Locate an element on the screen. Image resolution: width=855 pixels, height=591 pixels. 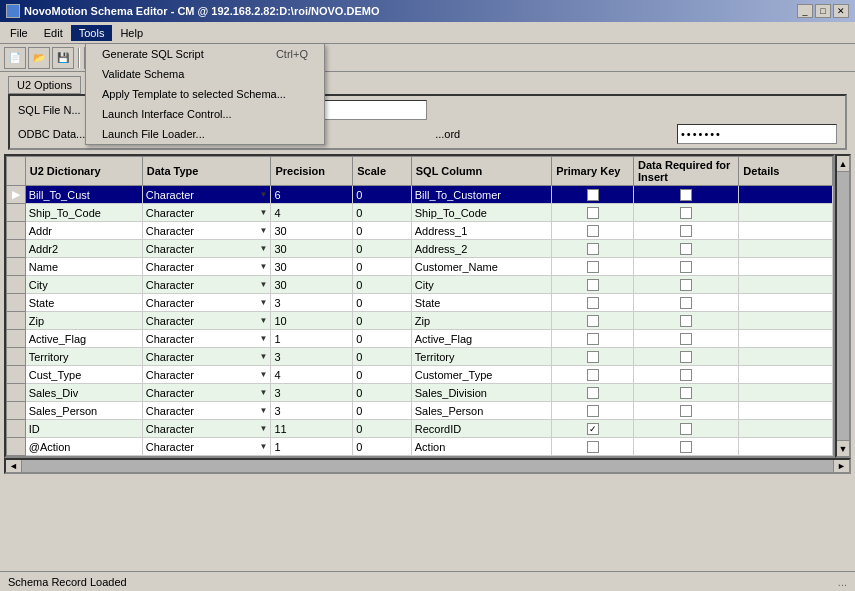
save-button: 💾 is located at coordinates (63, 58).